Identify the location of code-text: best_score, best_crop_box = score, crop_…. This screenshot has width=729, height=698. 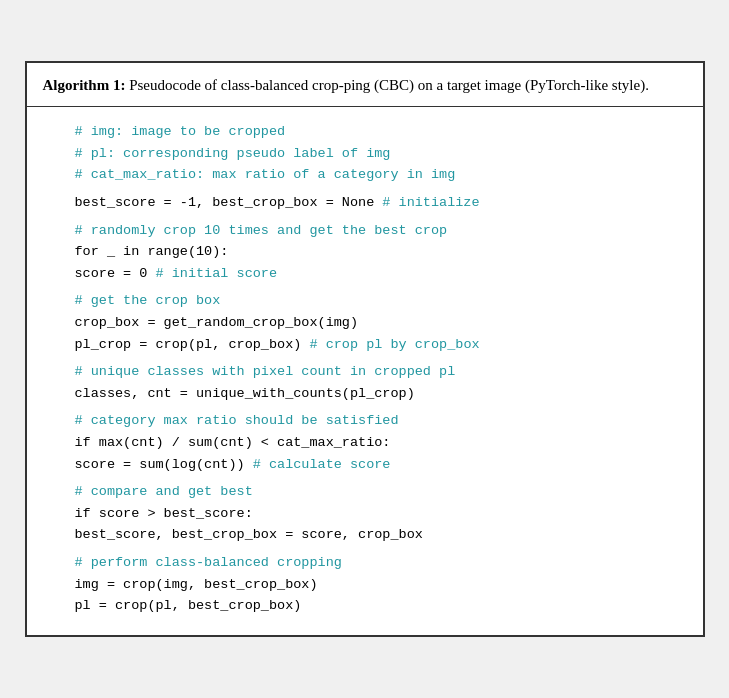
(249, 534).